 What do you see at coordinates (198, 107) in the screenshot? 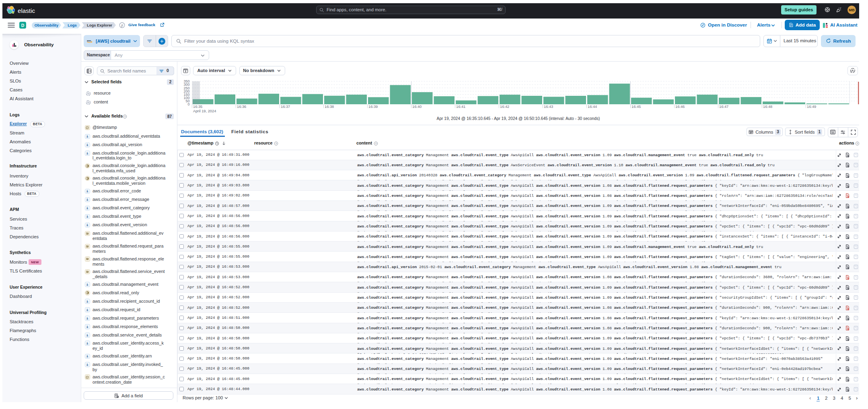
I see `svg-text: 16:35` at bounding box center [198, 107].